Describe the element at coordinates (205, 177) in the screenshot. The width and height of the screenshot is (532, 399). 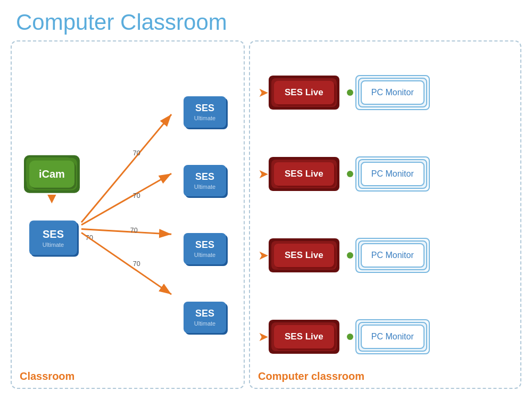
I see `ses-2-label: SES` at that location.